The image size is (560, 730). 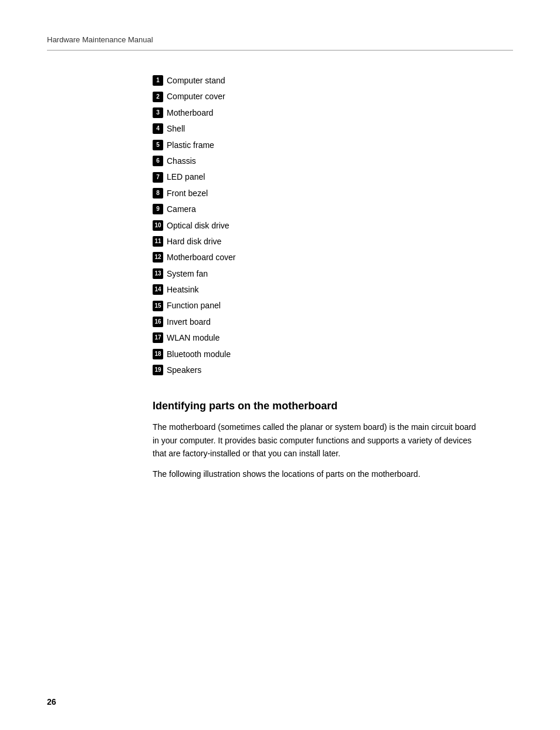 I want to click on list-item: 16Invert board, so click(x=333, y=322).